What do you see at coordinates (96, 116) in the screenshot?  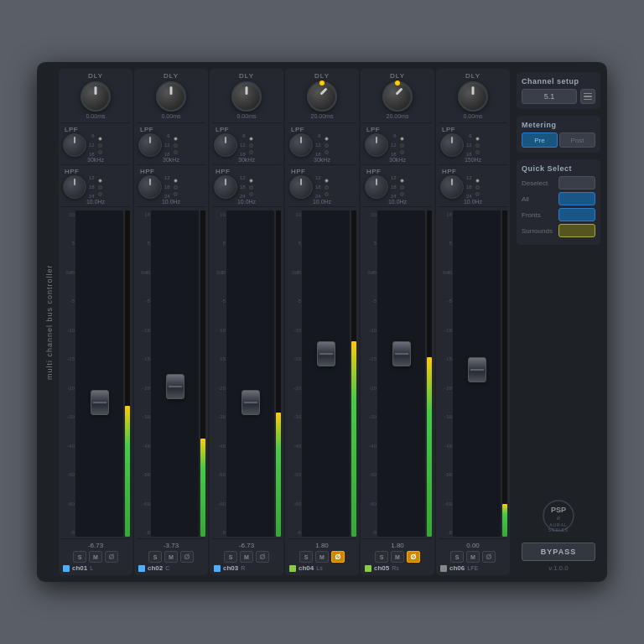 I see `dly-value-ch01: 0.00ms` at bounding box center [96, 116].